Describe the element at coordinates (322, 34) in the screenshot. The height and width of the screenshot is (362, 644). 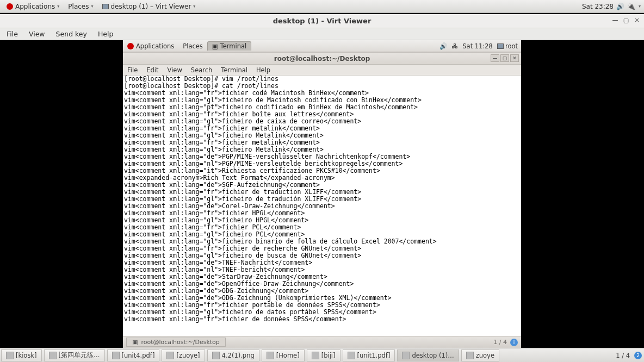
I see `virt-viewer-menubar: File View Send key Help` at that location.